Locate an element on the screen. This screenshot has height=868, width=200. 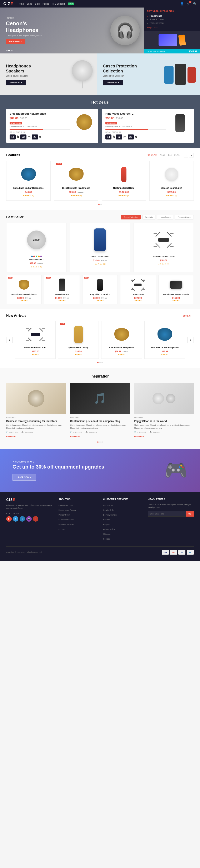
deal-2-img is located at coordinates (180, 122).